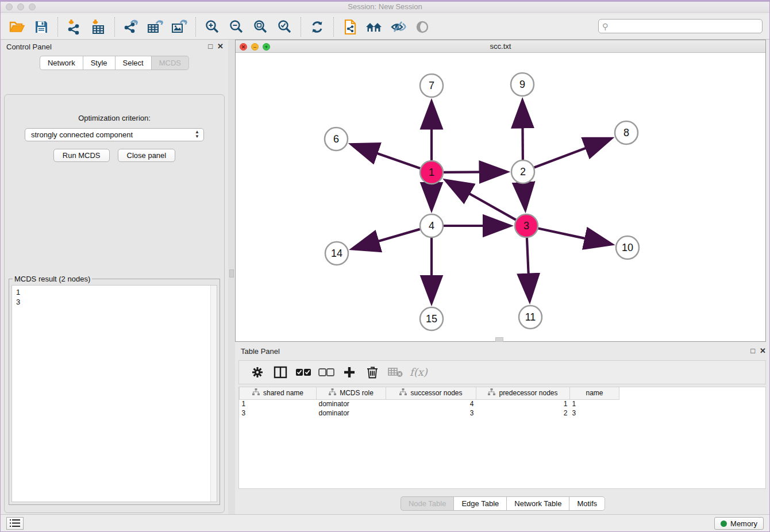 This screenshot has height=532, width=770. What do you see at coordinates (428, 503) in the screenshot?
I see `tab-node-table: Node Table` at bounding box center [428, 503].